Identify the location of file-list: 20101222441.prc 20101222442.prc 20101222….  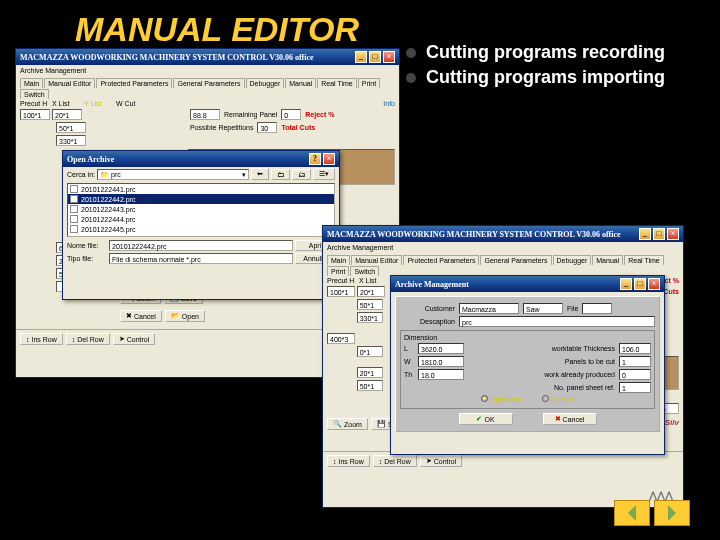
(201, 210).